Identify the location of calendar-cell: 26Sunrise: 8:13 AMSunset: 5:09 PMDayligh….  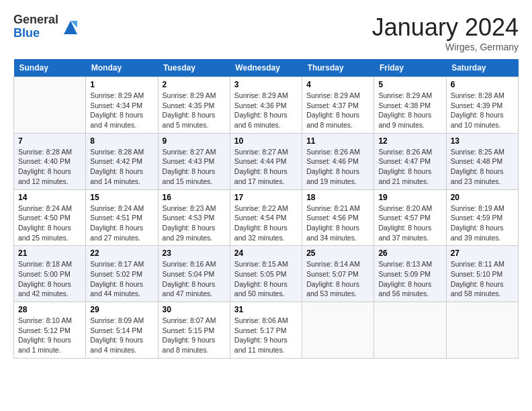
(410, 274).